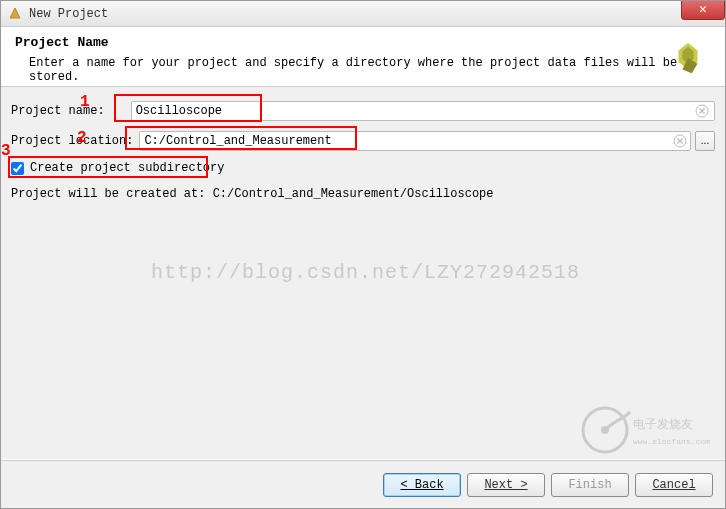 The width and height of the screenshot is (726, 509). I want to click on project-location-row: Project location: ..., so click(363, 141).